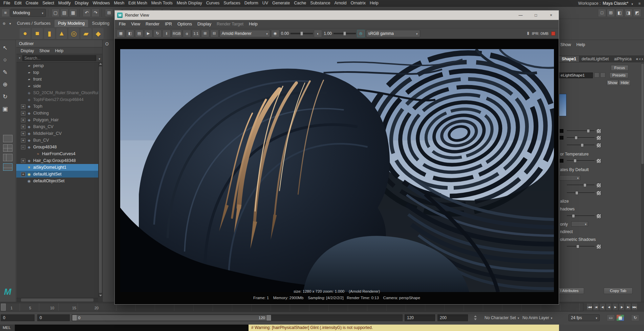 The height and width of the screenshot is (331, 644). Describe the element at coordinates (57, 113) in the screenshot. I see `outliner-item: + ◈ Clothing` at that location.